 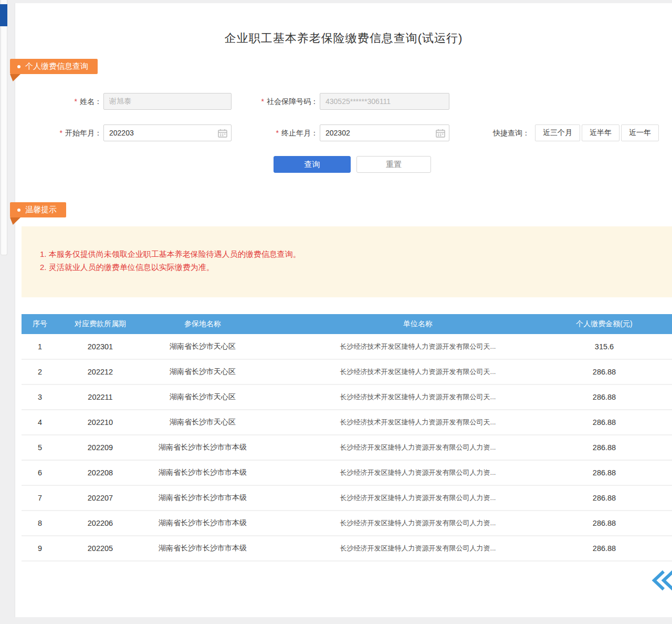 I want to click on table-cell: 2, so click(x=40, y=372).